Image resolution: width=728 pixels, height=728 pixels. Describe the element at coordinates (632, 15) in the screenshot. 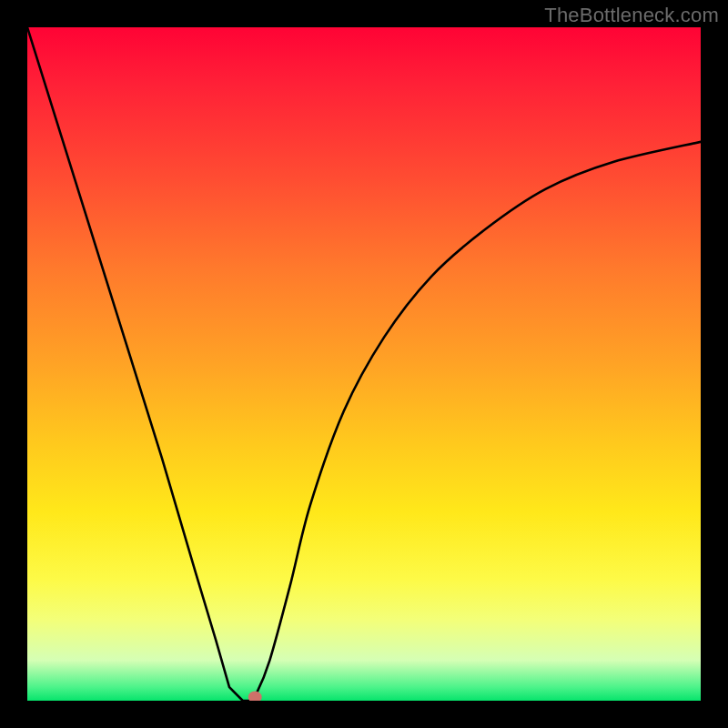

I see `attribution-label: TheBottleneck.com` at that location.